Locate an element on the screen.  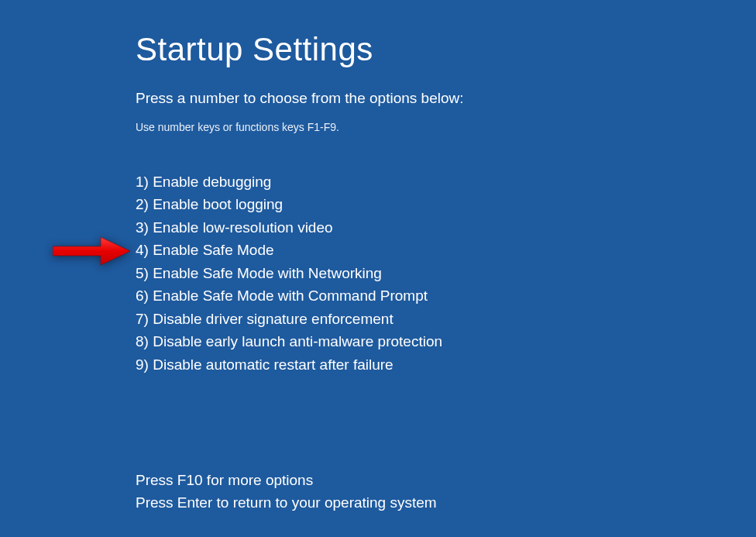
option-number: 7 is located at coordinates (139, 319).